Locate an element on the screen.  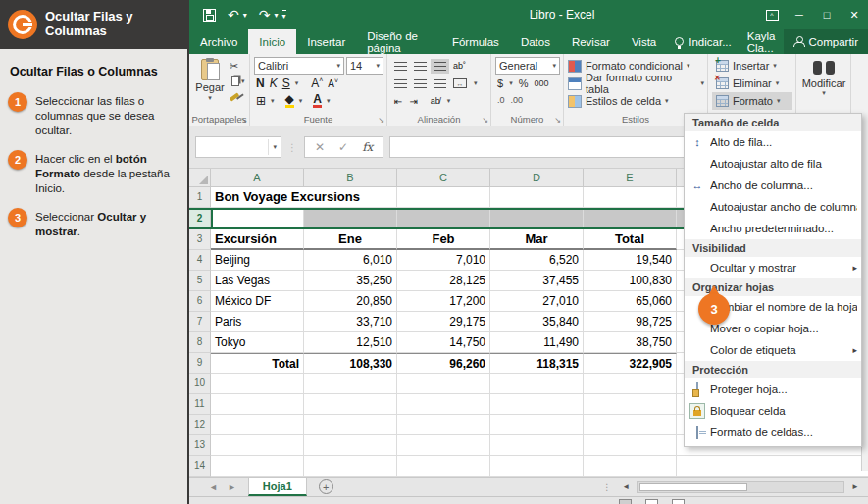
tab-diseno: Diseño de página is located at coordinates (398, 41).